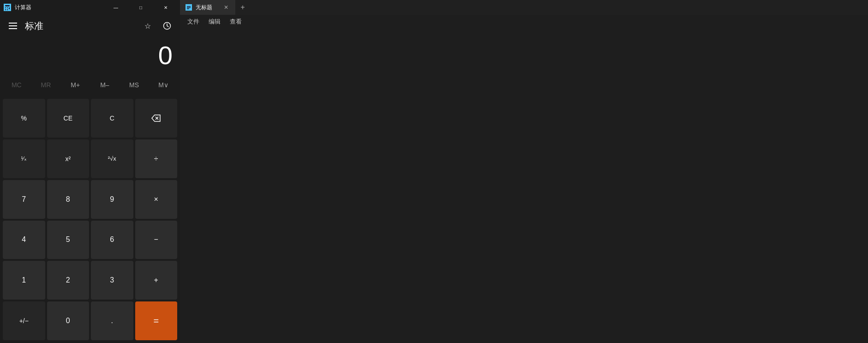 The height and width of the screenshot is (343, 868). Describe the element at coordinates (112, 321) in the screenshot. I see `decimal-key: .` at that location.